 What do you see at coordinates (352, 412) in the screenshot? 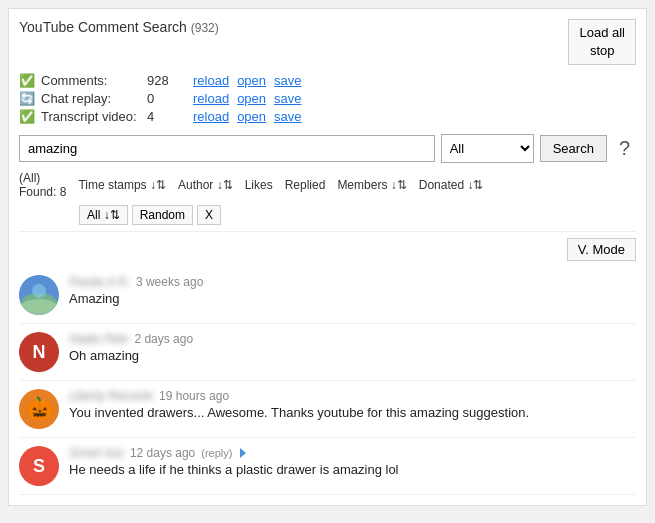
I see `comment-text: You invented drawers... Awesome. Thanks …` at bounding box center [352, 412].